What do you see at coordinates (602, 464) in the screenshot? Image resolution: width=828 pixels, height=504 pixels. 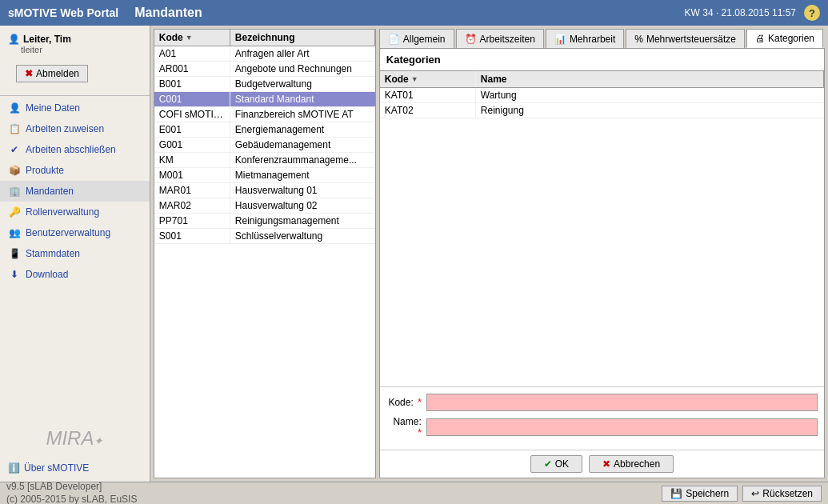 I see `dialog-buttons: ✔ OK ✖ Abbrechen` at bounding box center [602, 464].